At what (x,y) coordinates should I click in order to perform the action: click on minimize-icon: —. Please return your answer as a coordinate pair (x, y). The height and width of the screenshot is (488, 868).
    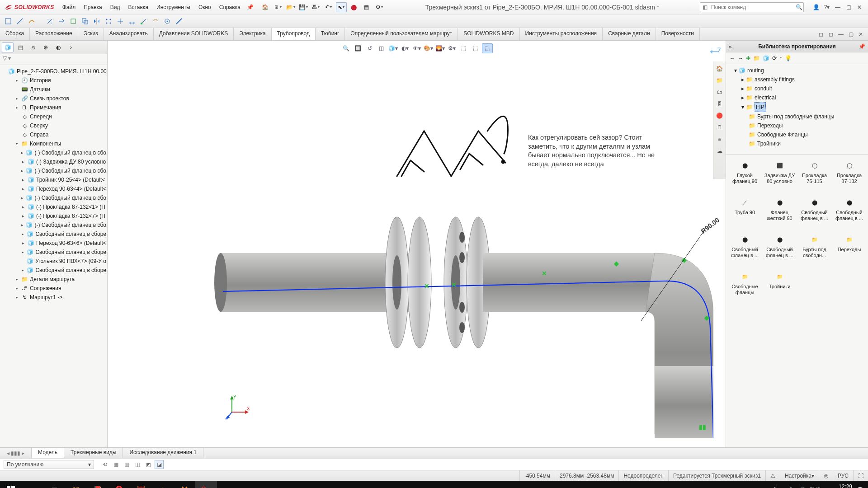
    Looking at the image, I should click on (838, 7).